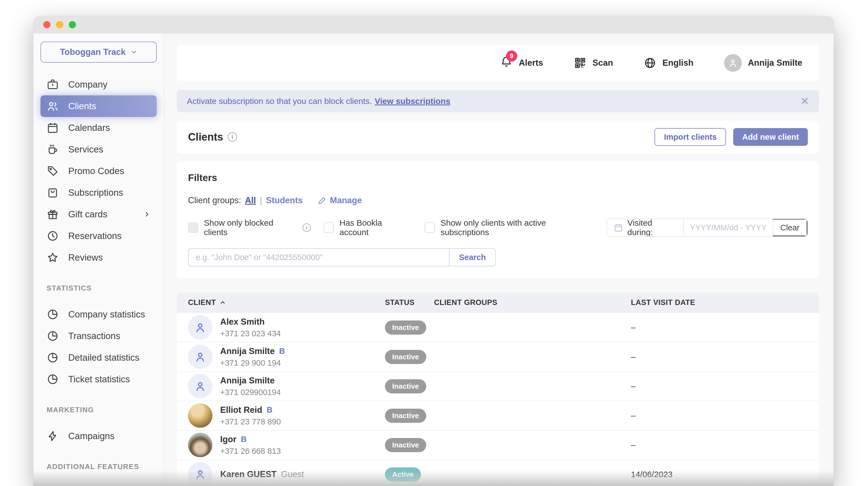 The height and width of the screenshot is (486, 868). What do you see at coordinates (88, 214) in the screenshot?
I see `sidebar-item-label: Gift cards` at bounding box center [88, 214].